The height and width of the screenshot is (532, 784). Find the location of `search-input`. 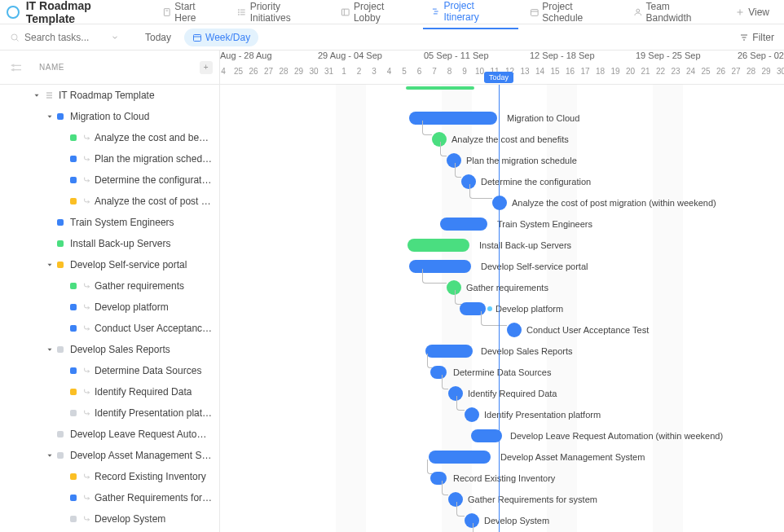

search-input is located at coordinates (65, 37).